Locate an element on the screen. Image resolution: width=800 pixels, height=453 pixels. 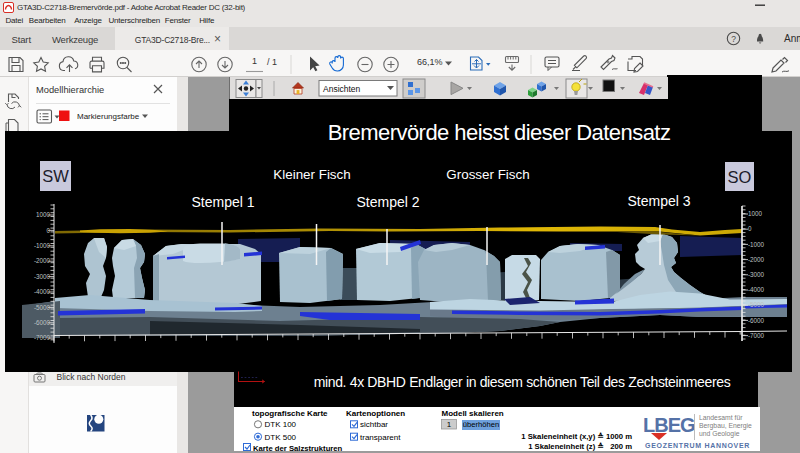
svg-text: Kleiner Fisch is located at coordinates (312, 174).